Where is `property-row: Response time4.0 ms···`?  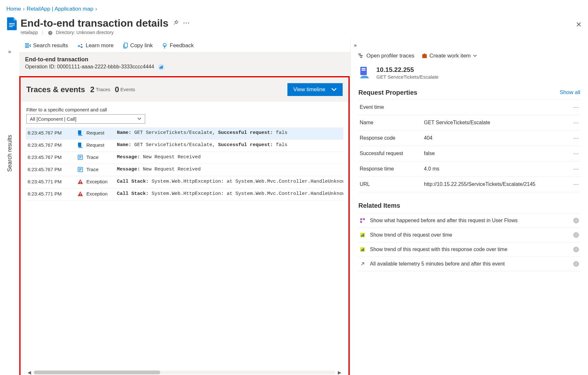
property-row: Response time4.0 ms··· is located at coordinates (470, 169).